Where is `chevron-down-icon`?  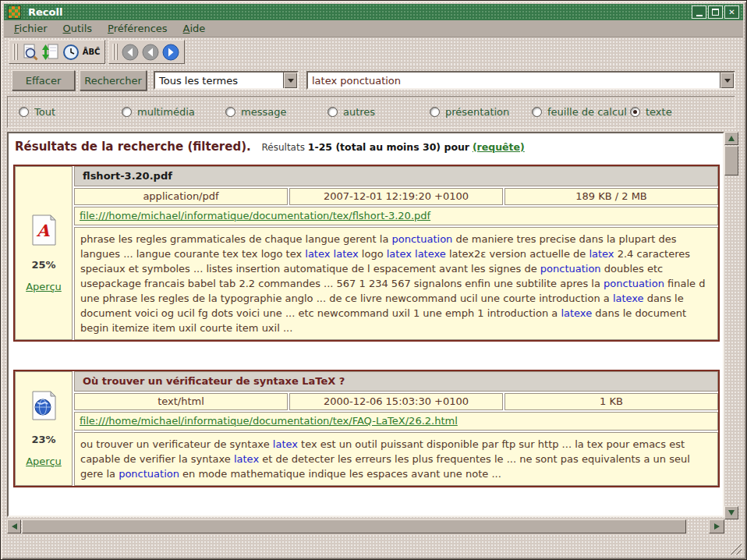
chevron-down-icon is located at coordinates (728, 81).